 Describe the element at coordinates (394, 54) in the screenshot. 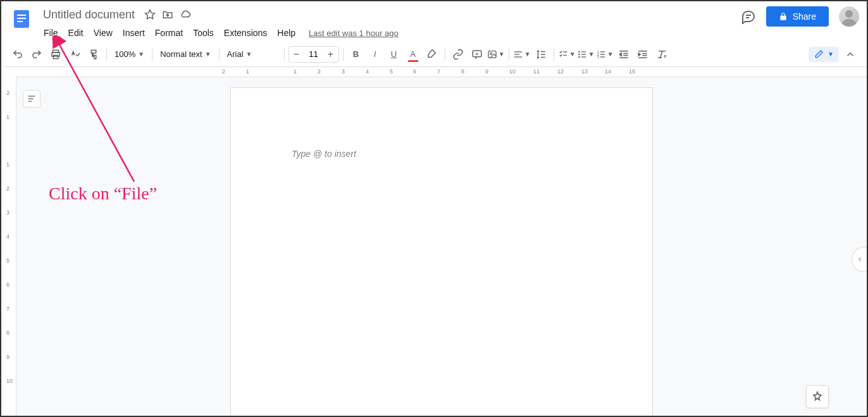

I see `underline-button: U` at that location.